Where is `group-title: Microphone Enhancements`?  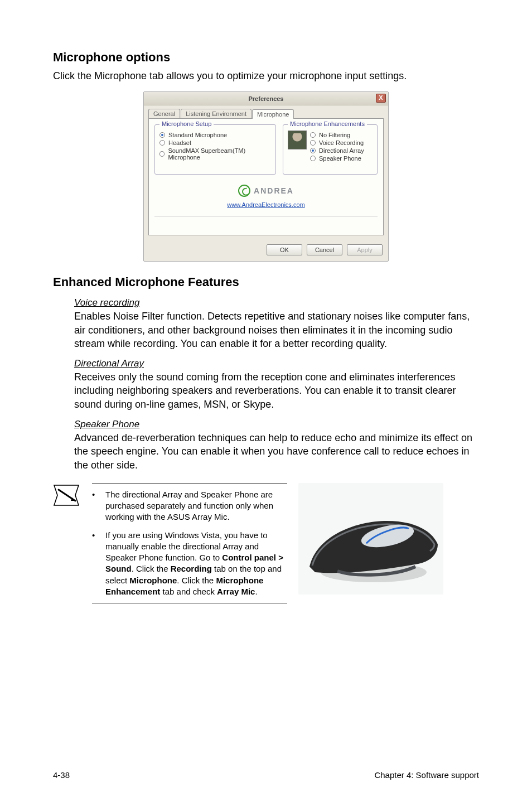
group-title: Microphone Enhancements is located at coordinates (327, 124).